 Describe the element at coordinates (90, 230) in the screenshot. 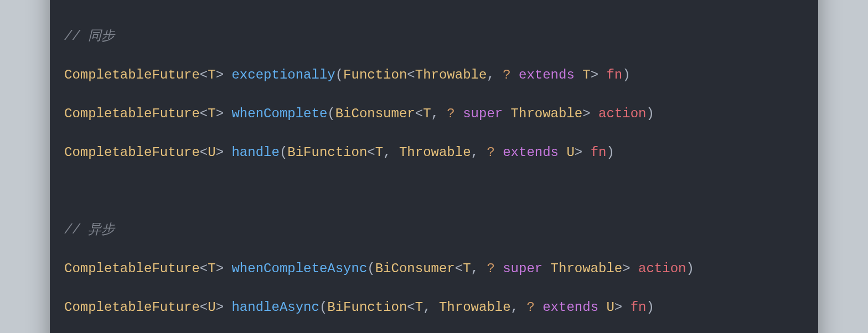

I see `comment: // 异步` at that location.